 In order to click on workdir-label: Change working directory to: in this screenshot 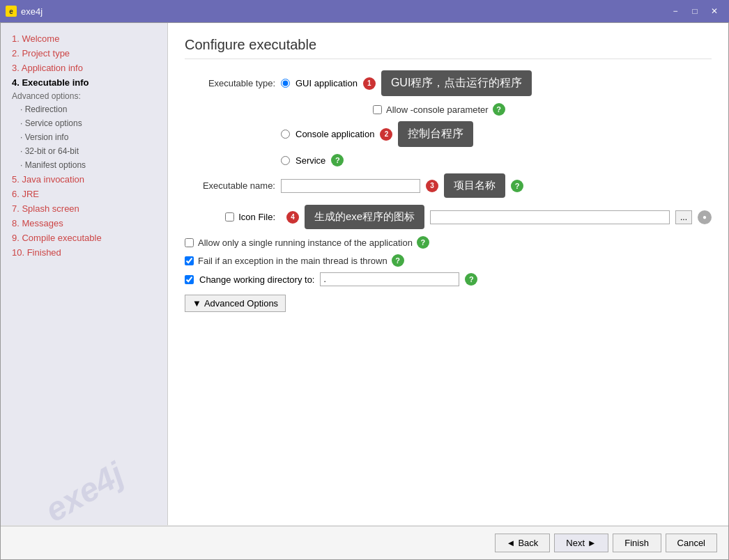, I will do `click(256, 280)`.